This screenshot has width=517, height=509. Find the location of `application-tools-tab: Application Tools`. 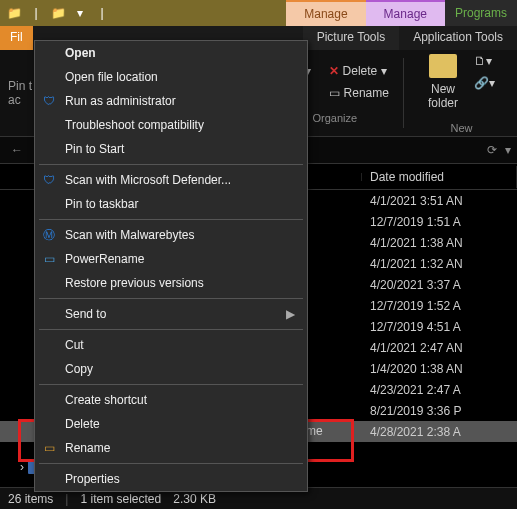

application-tools-tab: Application Tools is located at coordinates (458, 38).